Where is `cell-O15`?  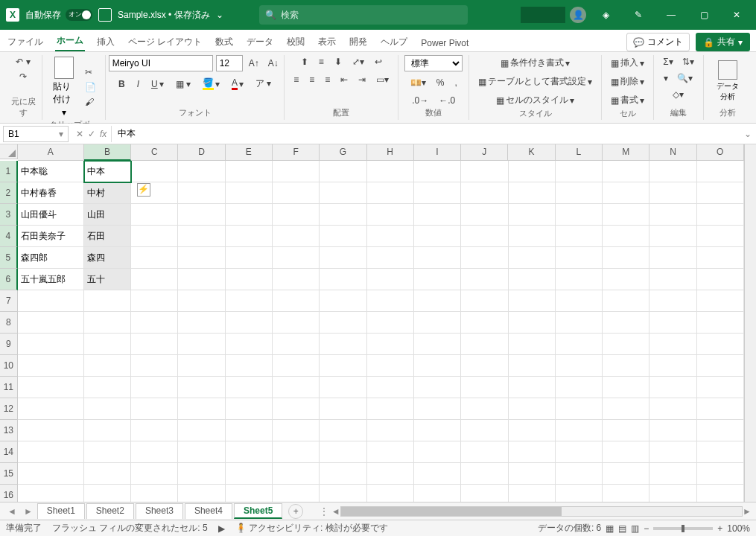
cell-O15 is located at coordinates (721, 473).